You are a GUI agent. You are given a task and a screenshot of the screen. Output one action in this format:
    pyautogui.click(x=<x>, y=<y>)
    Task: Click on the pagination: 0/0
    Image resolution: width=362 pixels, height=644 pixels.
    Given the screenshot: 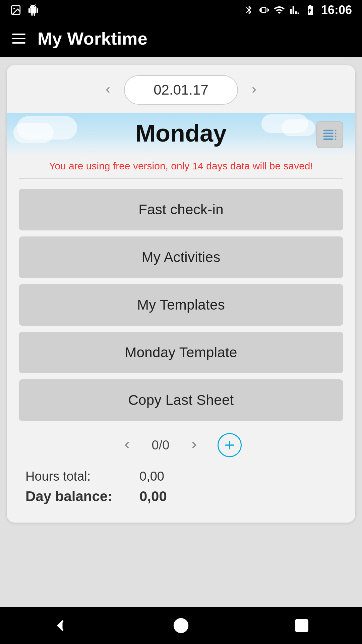 What is the action you would take?
    pyautogui.click(x=181, y=445)
    